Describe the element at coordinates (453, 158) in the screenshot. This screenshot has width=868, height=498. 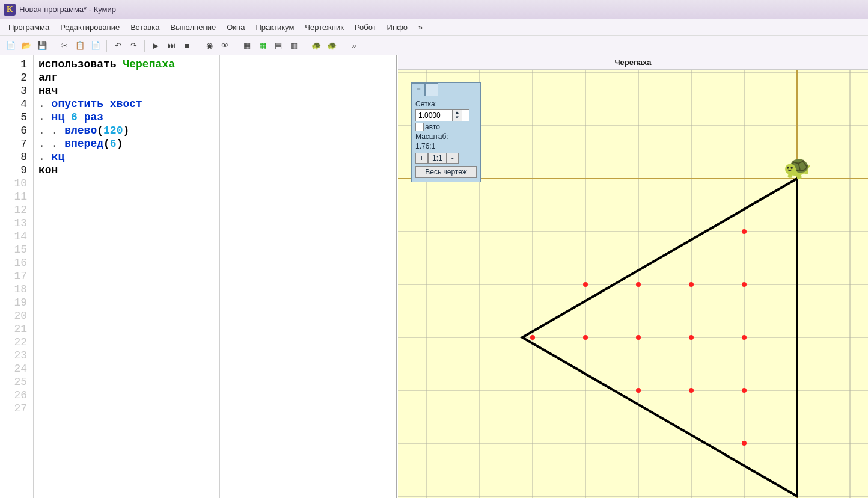
I see `zoom-out-button: -` at that location.